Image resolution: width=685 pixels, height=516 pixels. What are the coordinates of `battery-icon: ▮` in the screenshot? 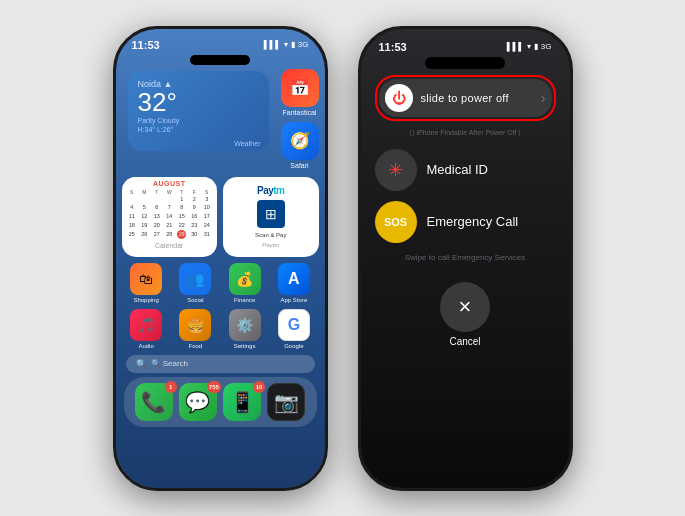 It's located at (293, 44).